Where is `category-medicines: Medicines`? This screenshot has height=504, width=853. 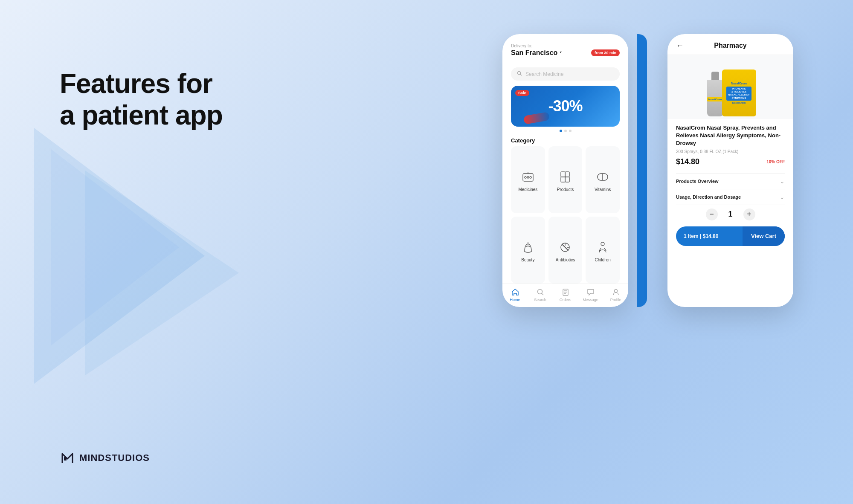 category-medicines: Medicines is located at coordinates (528, 180).